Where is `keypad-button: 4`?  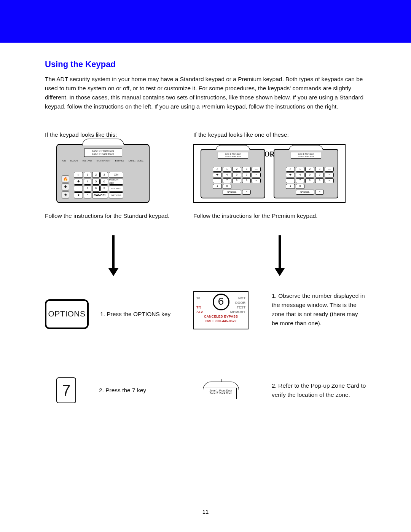 keypad-button: 4 is located at coordinates (88, 182).